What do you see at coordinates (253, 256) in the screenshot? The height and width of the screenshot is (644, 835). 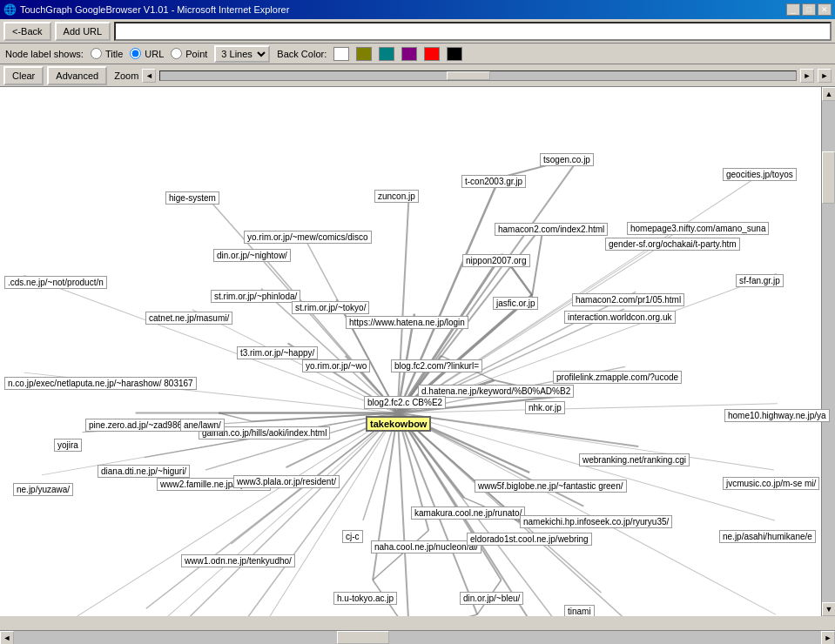 I see `node-din-nightow: din.or.jp/~nightow/` at bounding box center [253, 256].